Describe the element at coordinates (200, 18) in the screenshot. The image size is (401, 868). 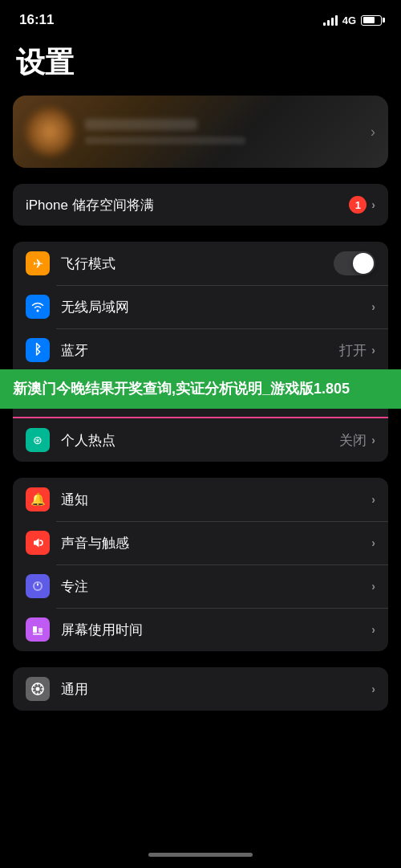
I see `status-bar: 16:11 4G` at that location.